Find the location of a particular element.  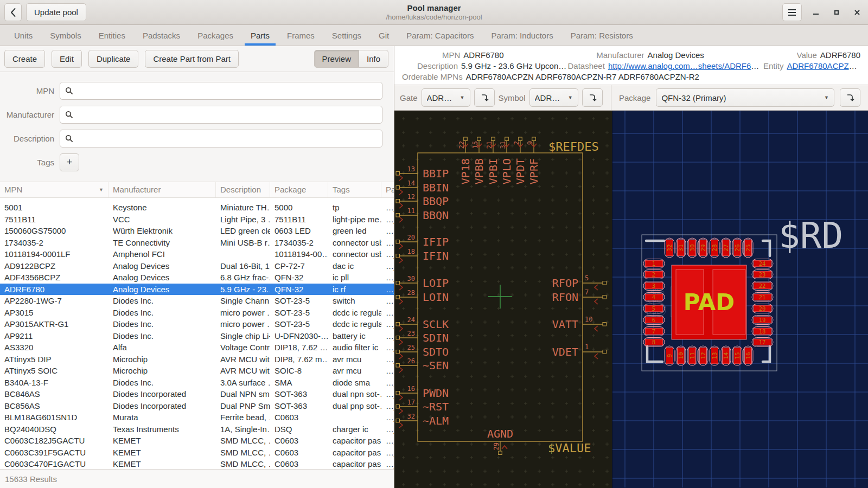

tab-settings: Settings is located at coordinates (347, 35).